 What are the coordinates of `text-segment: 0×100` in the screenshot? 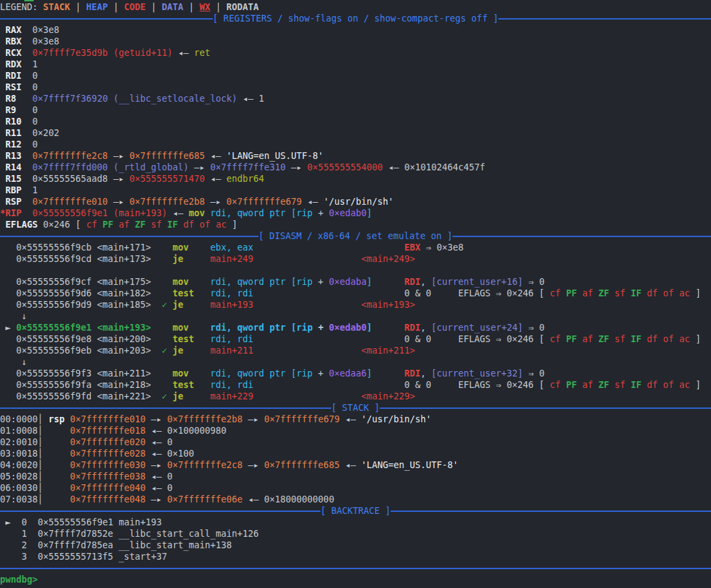 It's located at (180, 454).